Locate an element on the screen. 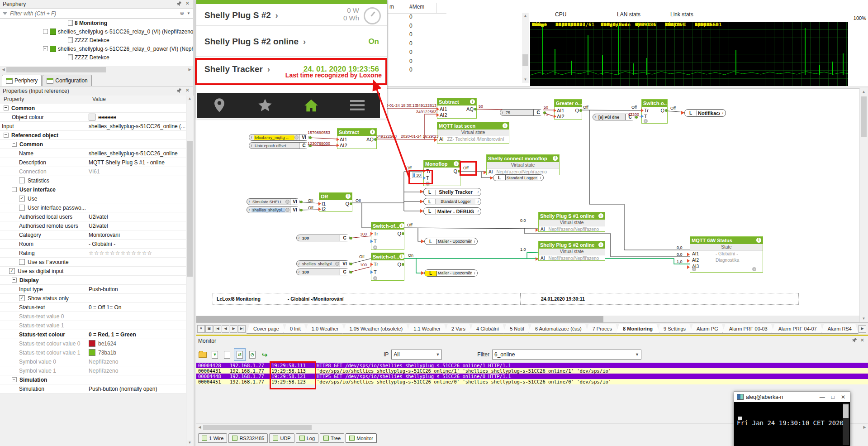  terminal-titlebar: aleq@aberka-n — □ ✕ is located at coordinates (792, 397).